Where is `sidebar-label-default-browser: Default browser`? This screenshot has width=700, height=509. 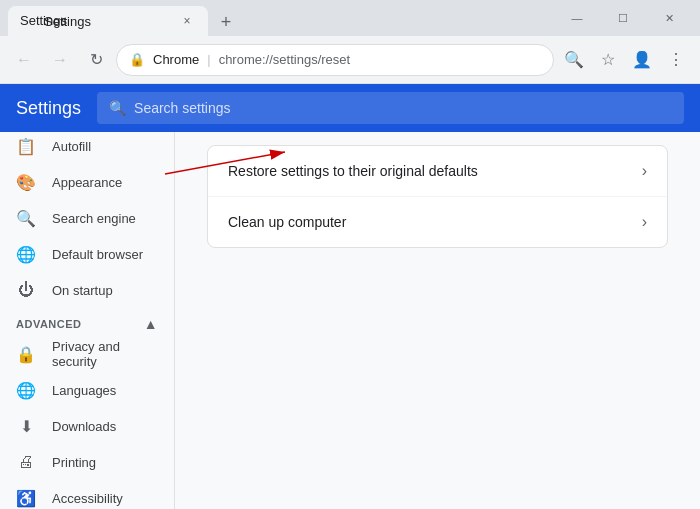
sidebar-label-default-browser: Default browser is located at coordinates (98, 254).